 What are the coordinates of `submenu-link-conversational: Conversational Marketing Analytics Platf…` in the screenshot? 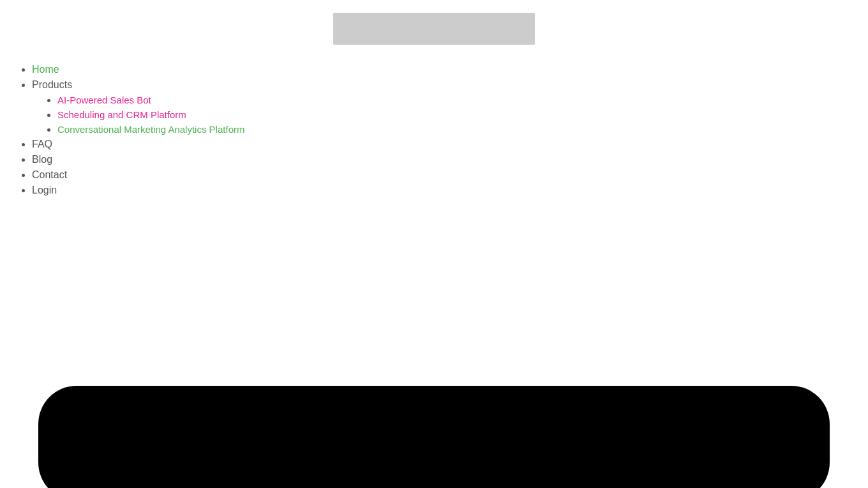 It's located at (151, 129).